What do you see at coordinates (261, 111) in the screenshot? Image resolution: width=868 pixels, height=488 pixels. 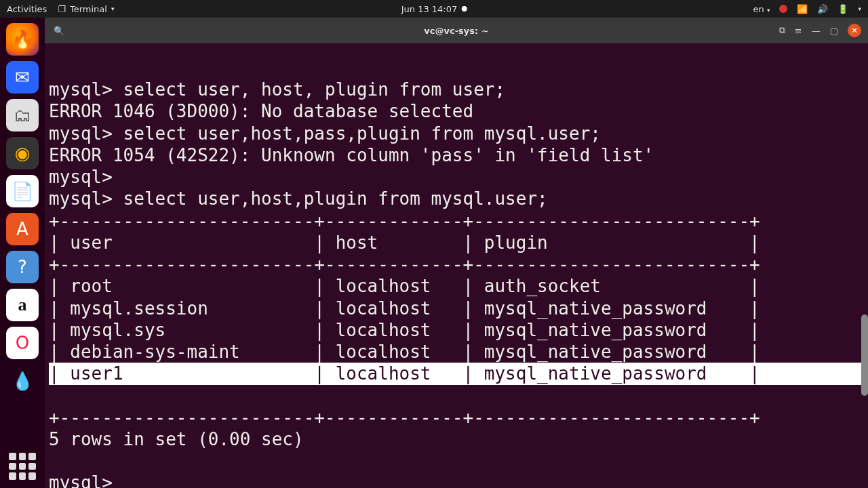 I see `terminal-line: ERROR 1046 (3D000): No database selected` at bounding box center [261, 111].